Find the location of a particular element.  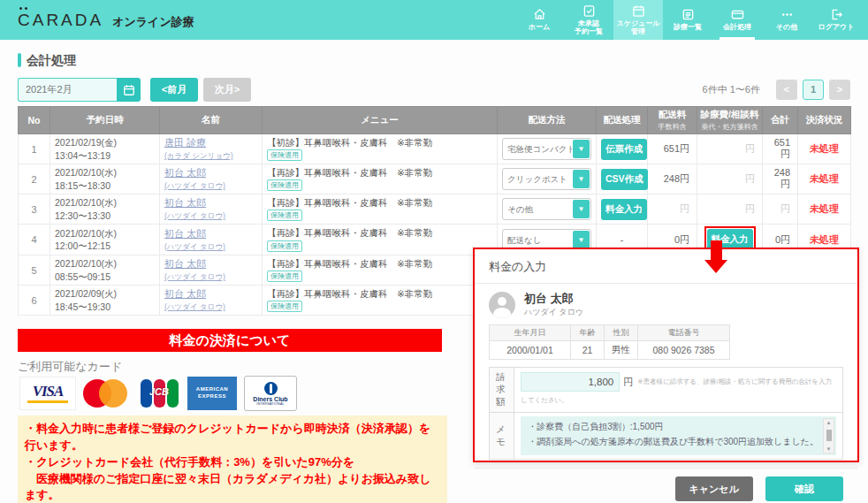

billing-amount-input: 1,800 is located at coordinates (570, 382).